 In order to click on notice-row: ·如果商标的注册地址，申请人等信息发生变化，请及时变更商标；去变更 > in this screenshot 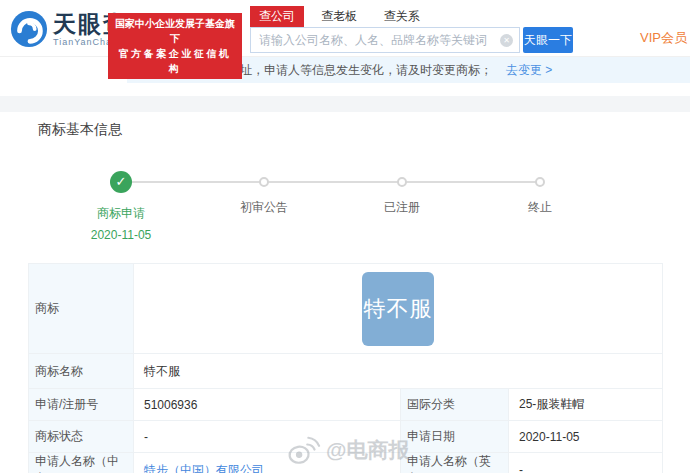, I will do `click(345, 70)`.